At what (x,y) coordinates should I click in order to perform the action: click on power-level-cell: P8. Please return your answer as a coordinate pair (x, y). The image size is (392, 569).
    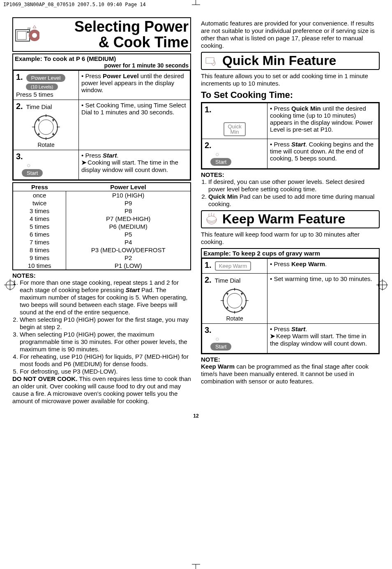
    Looking at the image, I should click on (128, 211).